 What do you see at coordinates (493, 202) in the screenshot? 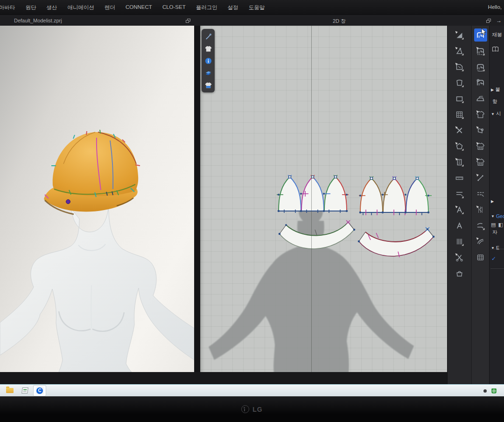
I see `panel-tree-item: ▶` at bounding box center [493, 202].